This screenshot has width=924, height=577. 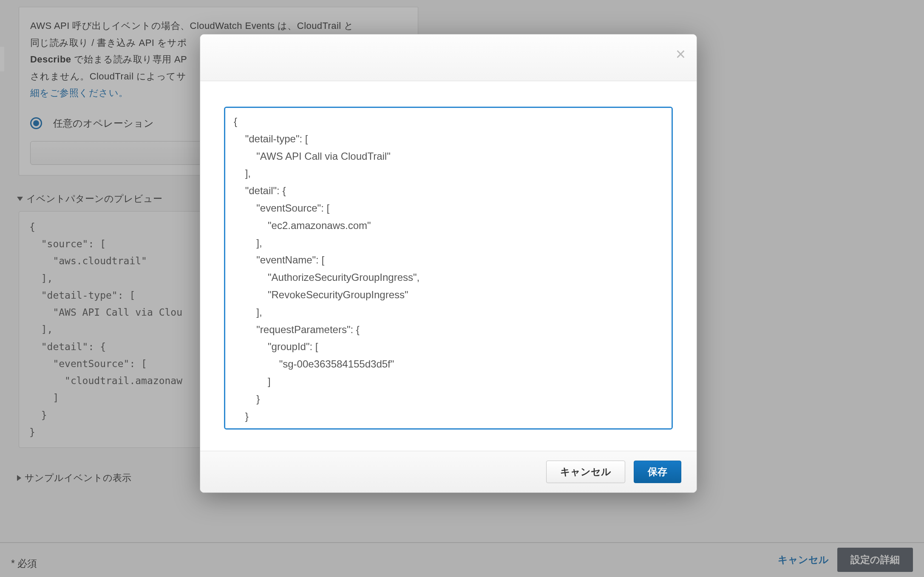 I want to click on modal-header: ×, so click(x=448, y=58).